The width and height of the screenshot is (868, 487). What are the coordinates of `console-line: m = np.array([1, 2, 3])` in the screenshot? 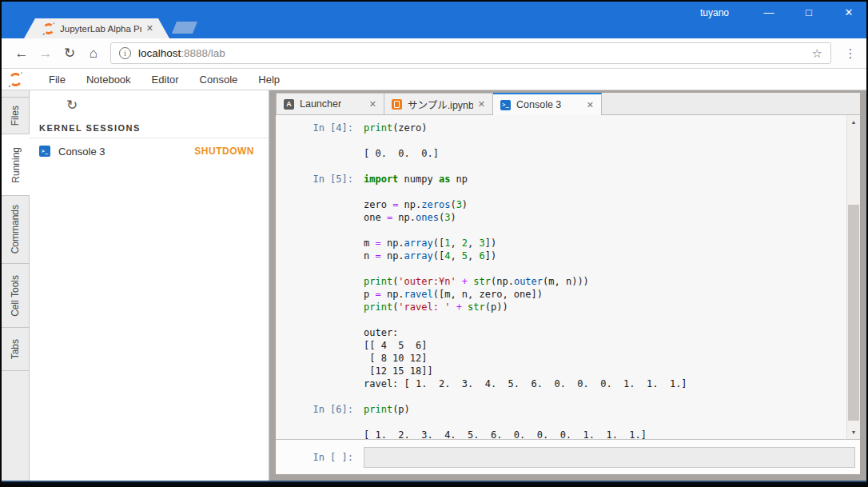 It's located at (561, 243).